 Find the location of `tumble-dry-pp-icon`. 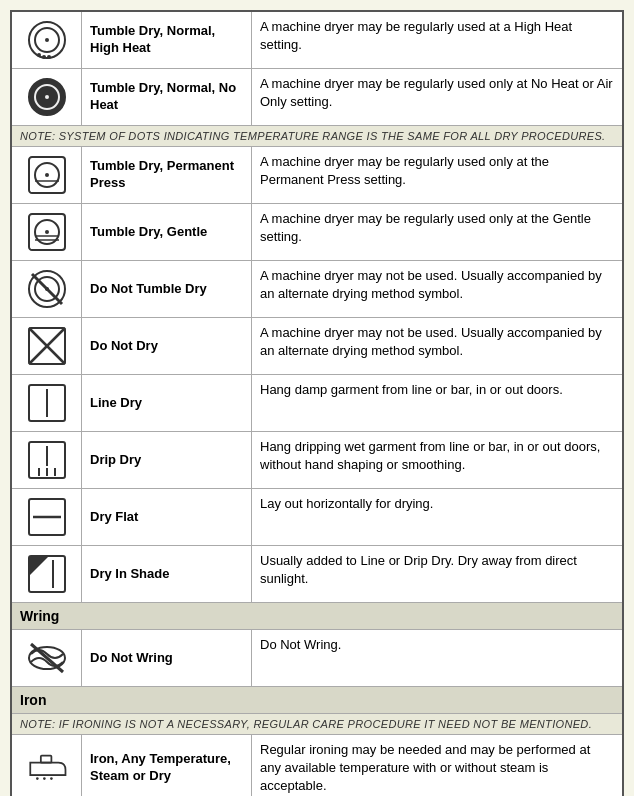

tumble-dry-pp-icon is located at coordinates (47, 175).